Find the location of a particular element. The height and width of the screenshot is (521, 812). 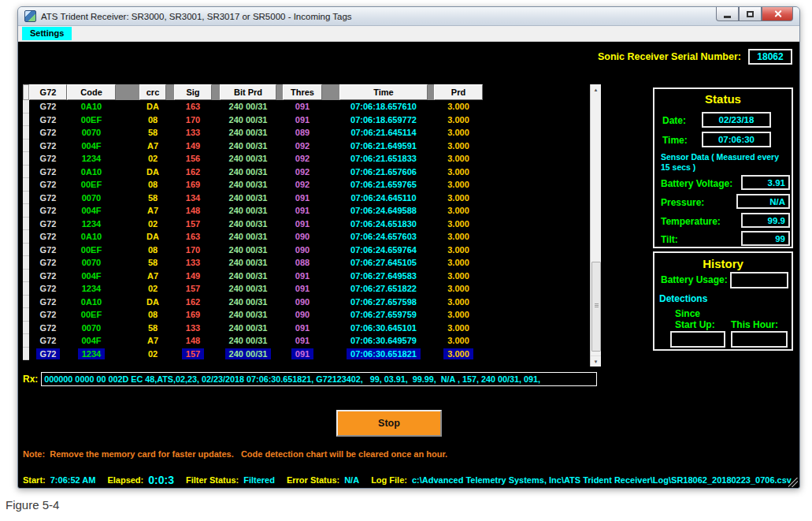

table-row: G720A10DA162240 00/3109207:06:21.6576063… is located at coordinates (312, 172).